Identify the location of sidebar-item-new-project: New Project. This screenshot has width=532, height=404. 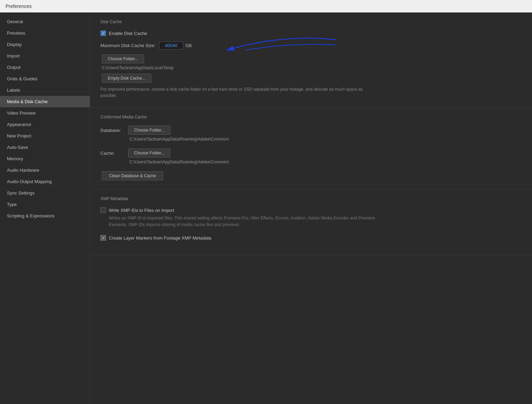
(45, 136).